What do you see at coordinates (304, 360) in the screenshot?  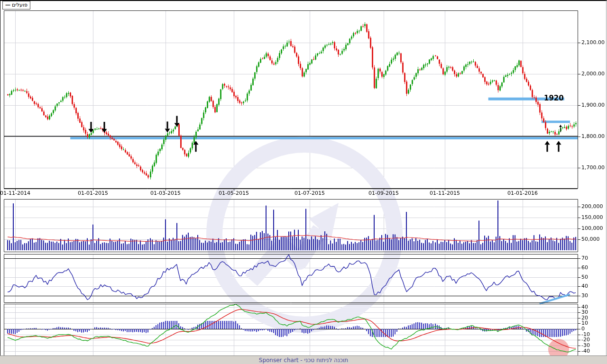 I see `footer-brand-text: Sponser chart - תוכנה לניתוח טכני` at bounding box center [304, 360].